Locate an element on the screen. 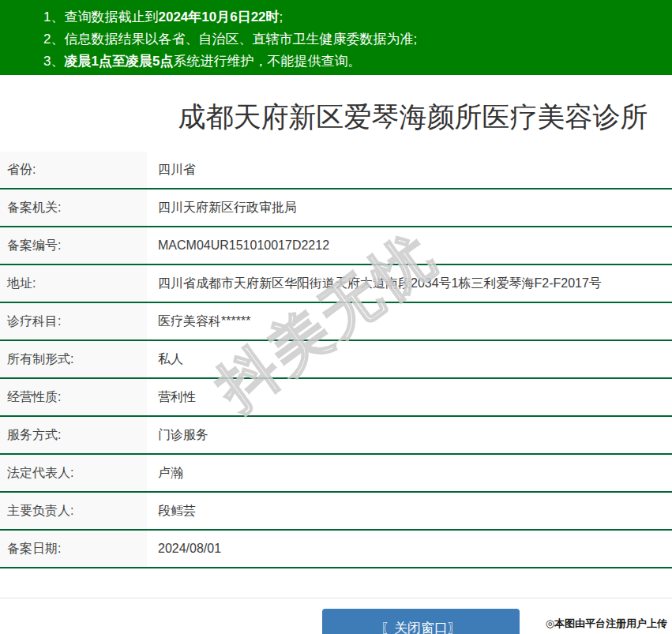  footer-upload-note: ◎本图由平台注册用户上传 is located at coordinates (606, 624).